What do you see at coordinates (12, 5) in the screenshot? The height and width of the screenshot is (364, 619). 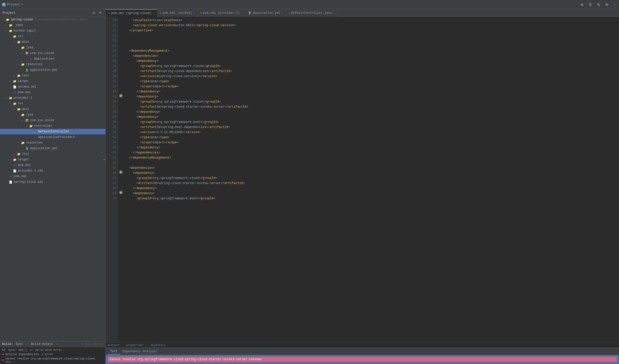 I see `title-bar-left: P Project ▾` at bounding box center [12, 5].